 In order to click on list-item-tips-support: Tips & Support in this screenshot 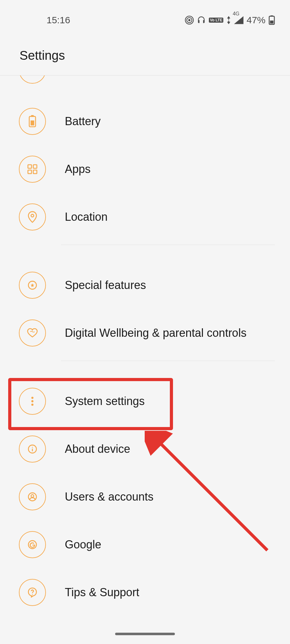, I will do `click(145, 592)`.